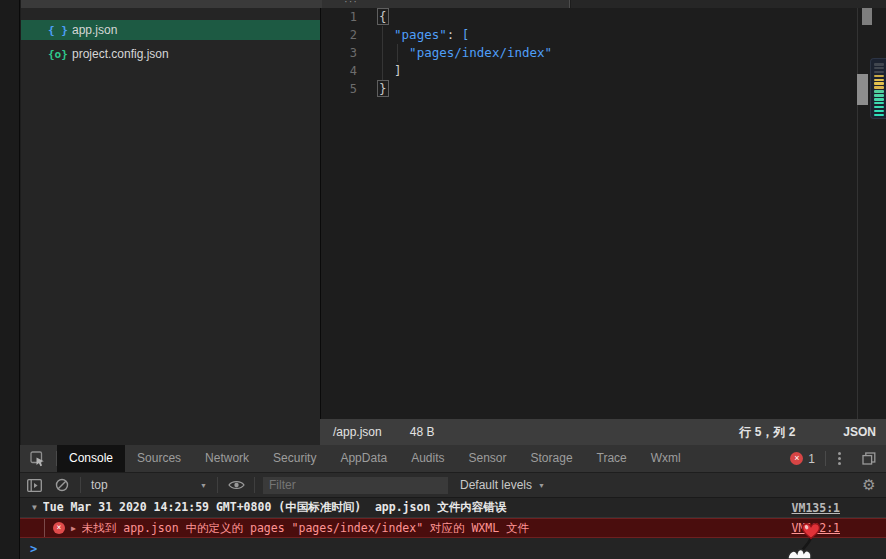  Describe the element at coordinates (91, 458) in the screenshot. I see `tab-console: Console` at that location.